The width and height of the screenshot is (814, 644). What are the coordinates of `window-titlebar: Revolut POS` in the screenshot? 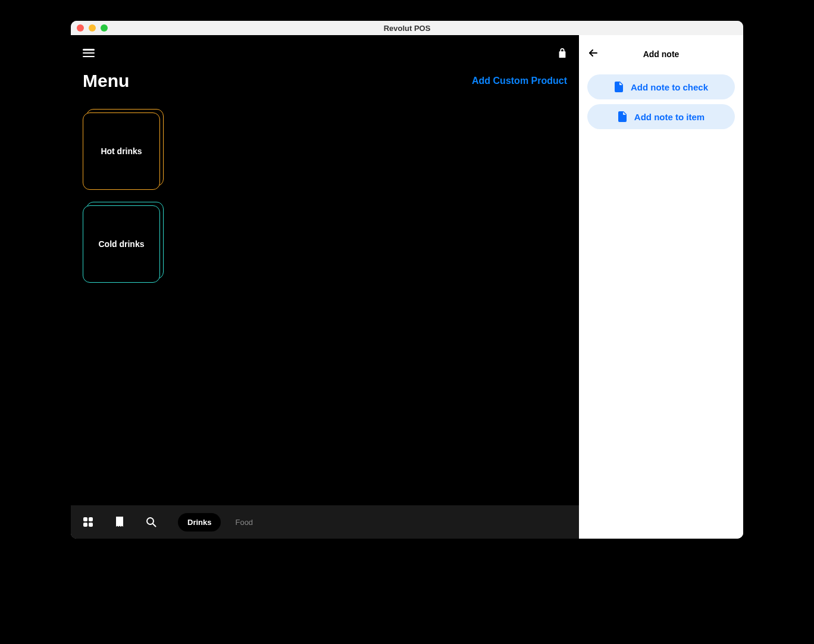 It's located at (407, 28).